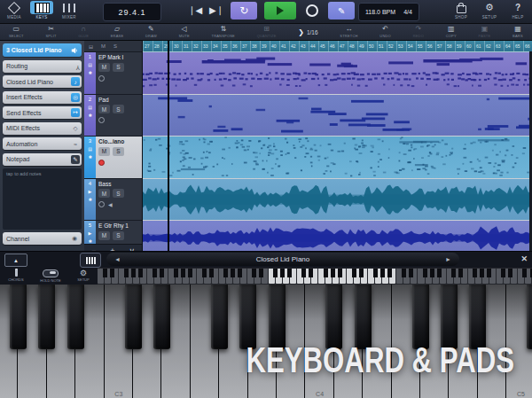 This screenshot has width=532, height=398. I want to click on marker-pencil-button: ✎, so click(341, 11).